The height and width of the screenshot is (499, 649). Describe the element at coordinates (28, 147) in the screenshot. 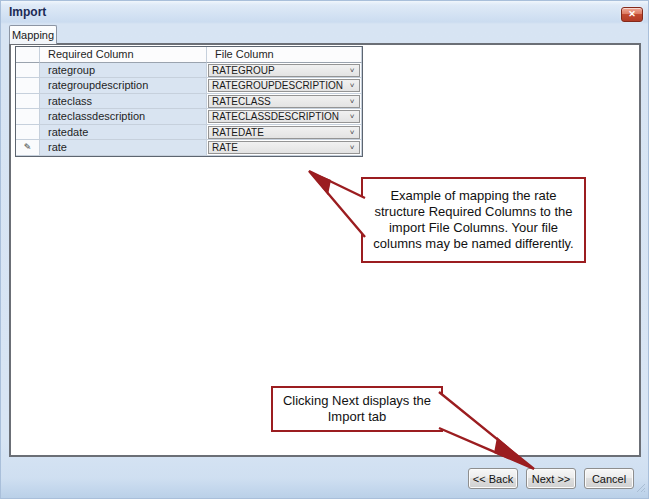

I see `edit-pencil-icon: ✎` at that location.